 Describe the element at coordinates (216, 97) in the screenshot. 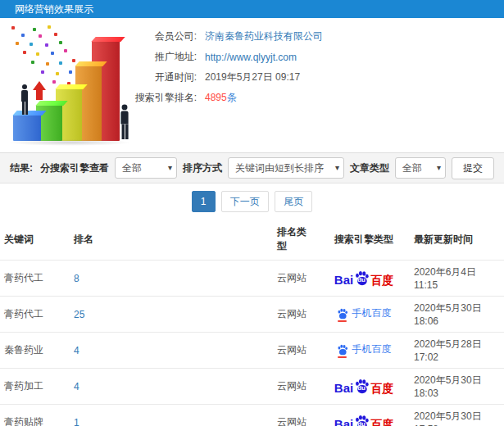

I see `rank-count-value: 4895` at that location.